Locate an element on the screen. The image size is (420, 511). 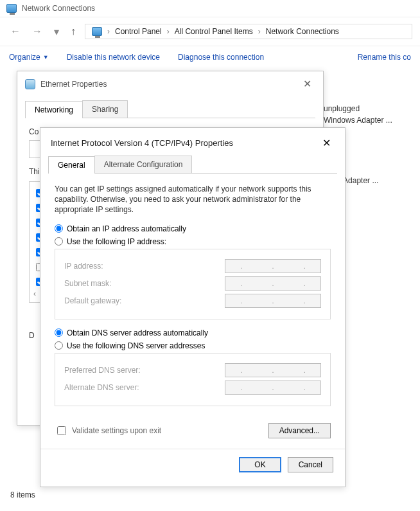
preferred-dns-row: Preferred DNS server: ... is located at coordinates (193, 370).